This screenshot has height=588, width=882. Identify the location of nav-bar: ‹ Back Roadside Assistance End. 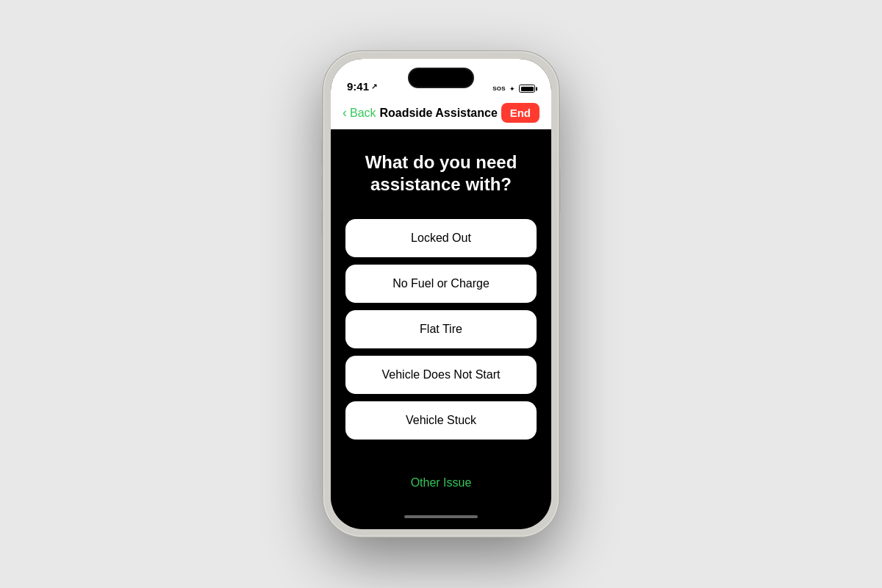
(441, 113).